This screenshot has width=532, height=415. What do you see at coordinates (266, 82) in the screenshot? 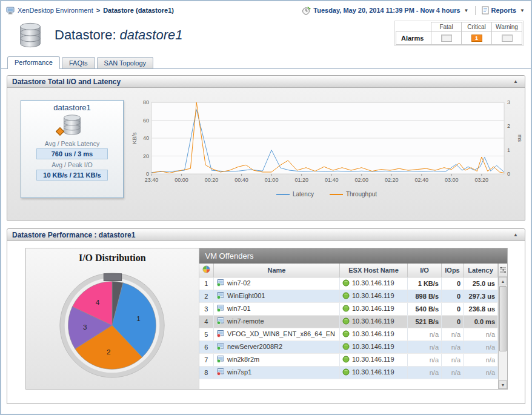
I see `io-latency-panel-title-bar: Datastore Total I/O and Latency ▲` at bounding box center [266, 82].